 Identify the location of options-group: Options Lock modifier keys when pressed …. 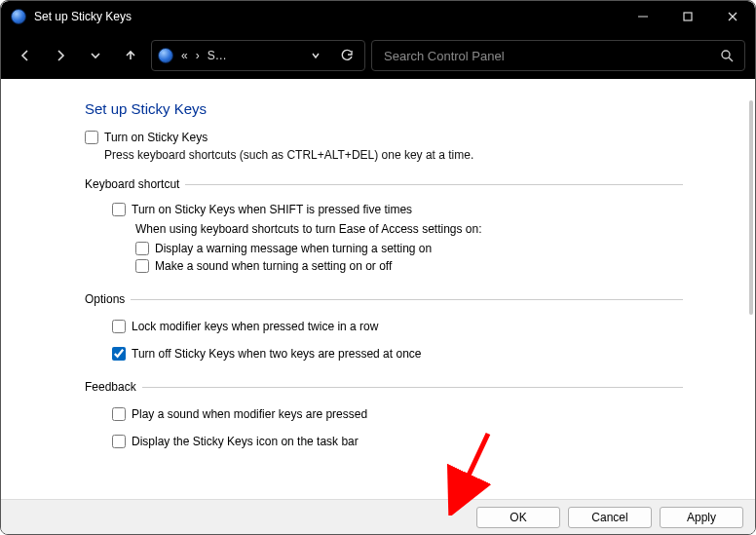
(384, 331).